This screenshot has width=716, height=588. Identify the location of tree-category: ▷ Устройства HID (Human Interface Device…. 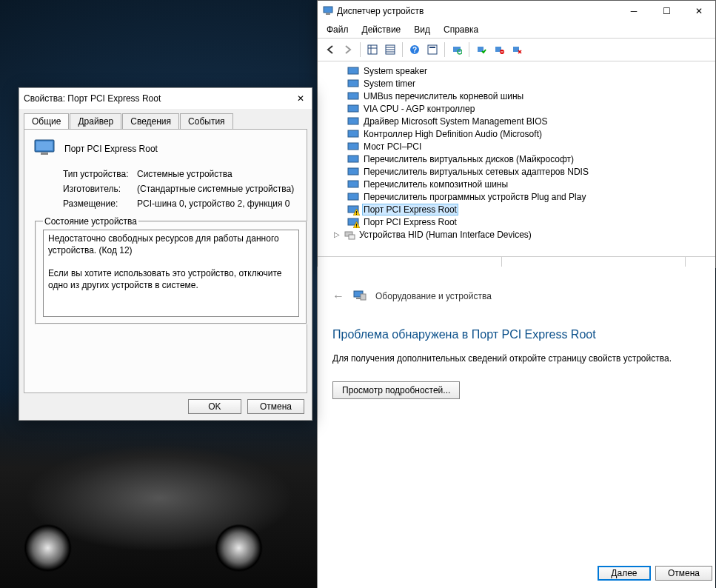
(524, 234).